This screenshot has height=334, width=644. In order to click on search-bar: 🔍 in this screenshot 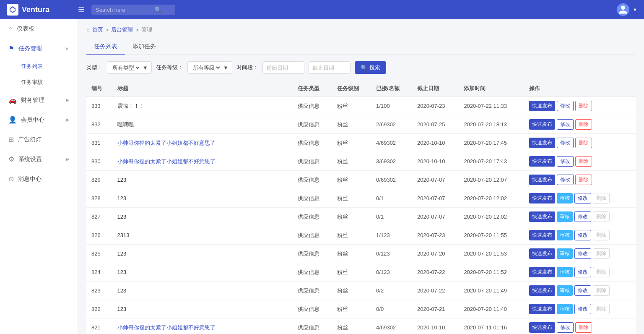, I will do `click(133, 10)`.